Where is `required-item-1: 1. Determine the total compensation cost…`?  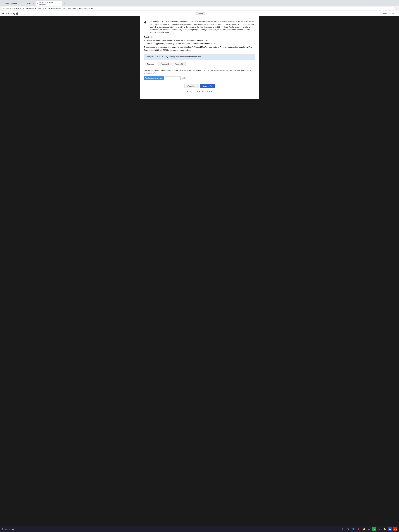 required-item-1: 1. Determine the total compensation cost… is located at coordinates (200, 40).